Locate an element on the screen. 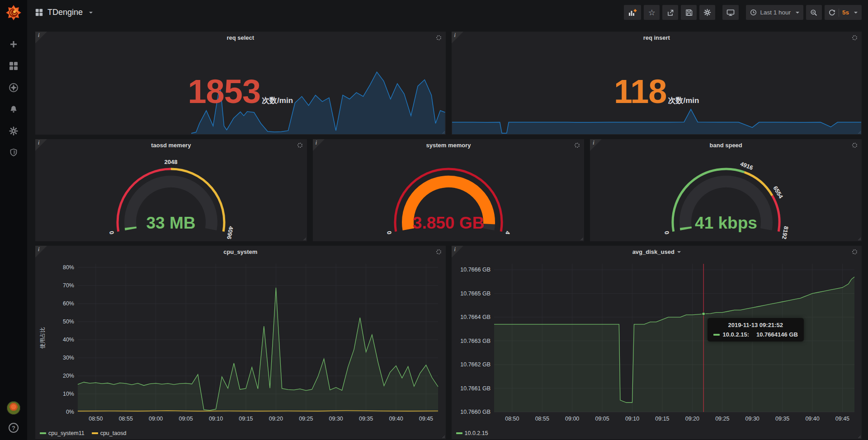 The image size is (868, 440). dashboards-icon is located at coordinates (14, 66).